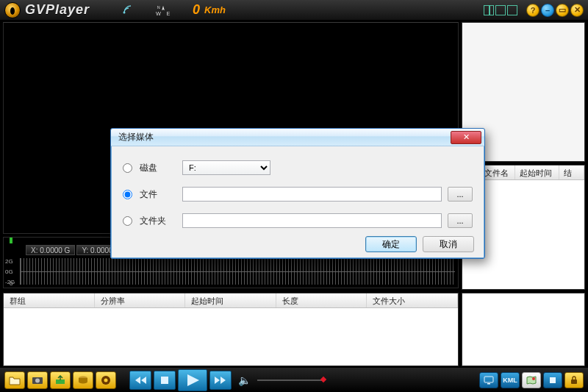 This screenshot has height=392, width=588. I want to click on svg-text: E, so click(169, 13).